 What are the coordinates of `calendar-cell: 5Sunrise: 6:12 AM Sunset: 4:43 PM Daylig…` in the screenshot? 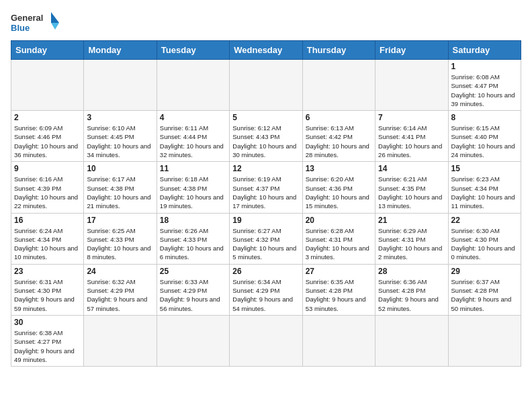 It's located at (266, 136).